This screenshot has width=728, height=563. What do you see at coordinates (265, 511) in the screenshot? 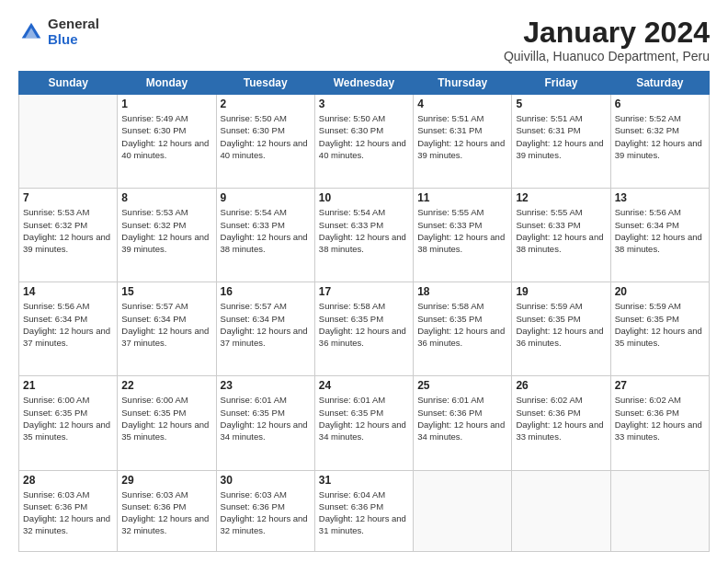
I see `calendar-cell: 30Sunrise: 6:03 AMSunset: 6:36 PMDayligh…` at bounding box center [265, 511].